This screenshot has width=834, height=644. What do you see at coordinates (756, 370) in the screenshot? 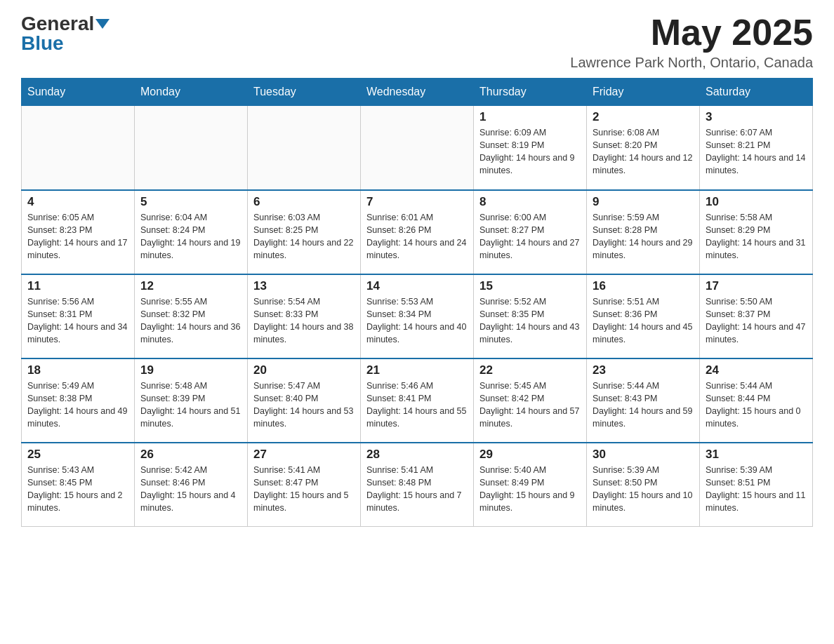
I see `day-number: 24` at bounding box center [756, 370].